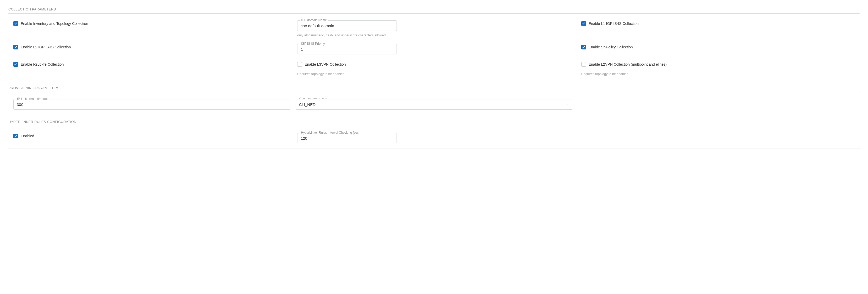  What do you see at coordinates (16, 136) in the screenshot?
I see `hyperlinker-enabled-checkbox` at bounding box center [16, 136].